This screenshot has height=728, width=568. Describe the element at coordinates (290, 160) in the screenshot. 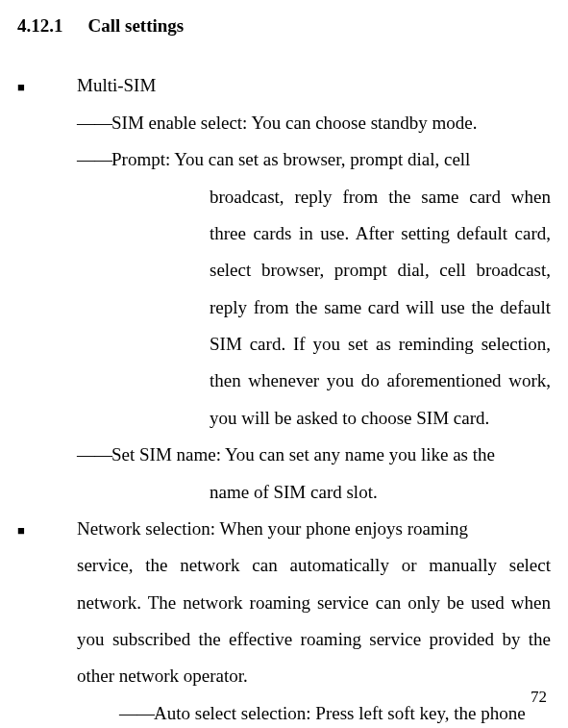

I see `prompt-line1: Prompt: You can set as browser, prompt d…` at that location.